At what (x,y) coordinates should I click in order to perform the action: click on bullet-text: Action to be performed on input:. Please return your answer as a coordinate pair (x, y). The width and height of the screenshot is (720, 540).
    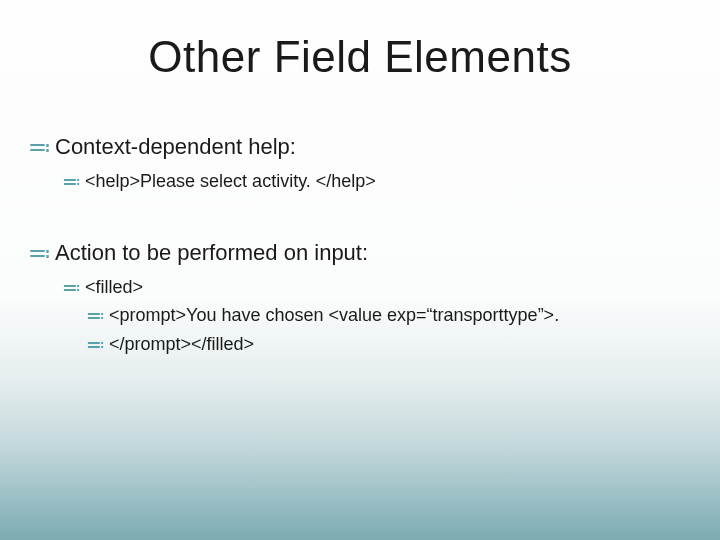
    Looking at the image, I should click on (212, 253).